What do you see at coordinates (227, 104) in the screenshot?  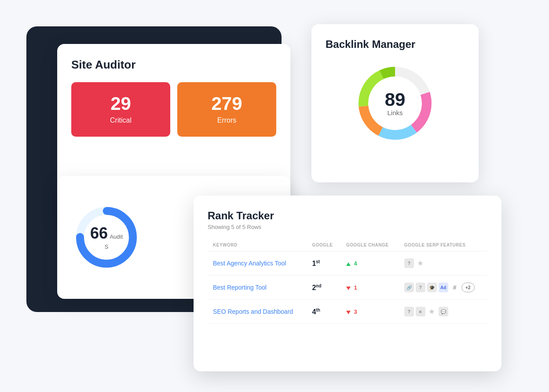 I see `errors-number: 279` at bounding box center [227, 104].